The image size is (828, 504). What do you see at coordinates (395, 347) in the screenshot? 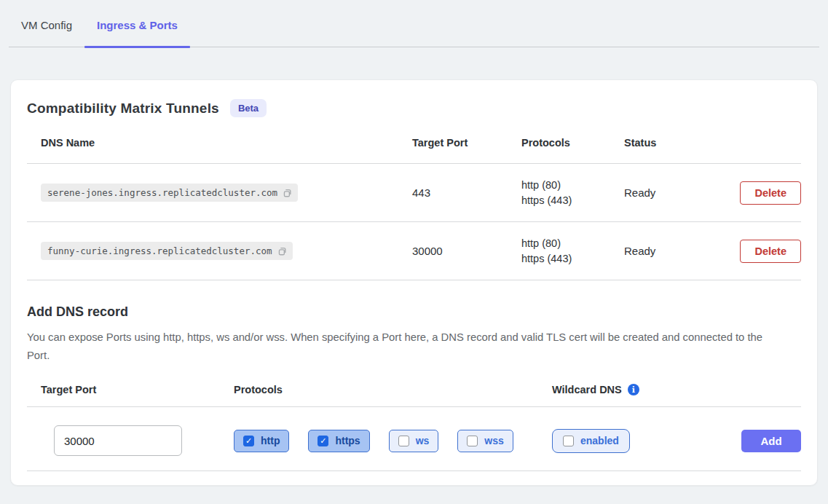
I see `add-dns-record-description: You can expose Ports using http, https, …` at bounding box center [395, 347].